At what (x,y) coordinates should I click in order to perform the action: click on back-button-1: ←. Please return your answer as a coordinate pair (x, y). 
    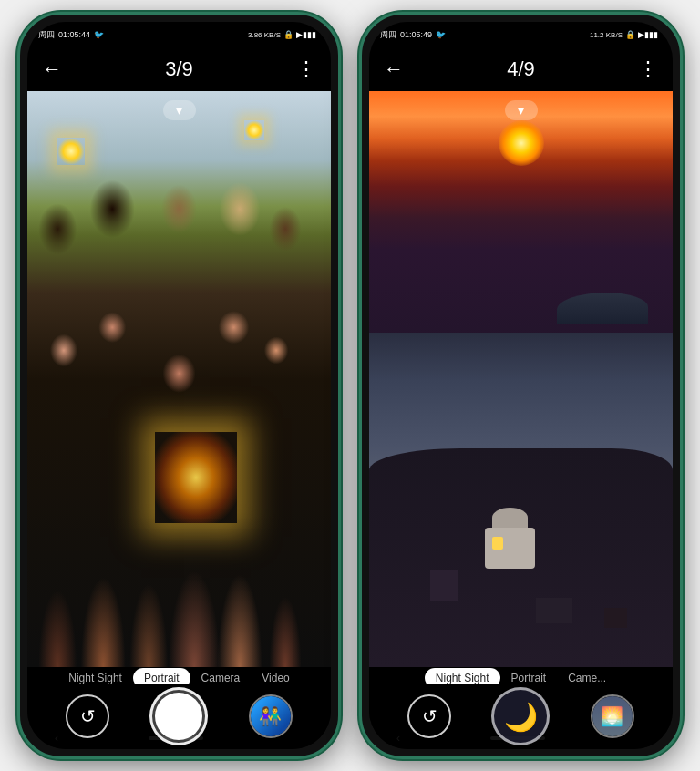
    Looking at the image, I should click on (52, 69).